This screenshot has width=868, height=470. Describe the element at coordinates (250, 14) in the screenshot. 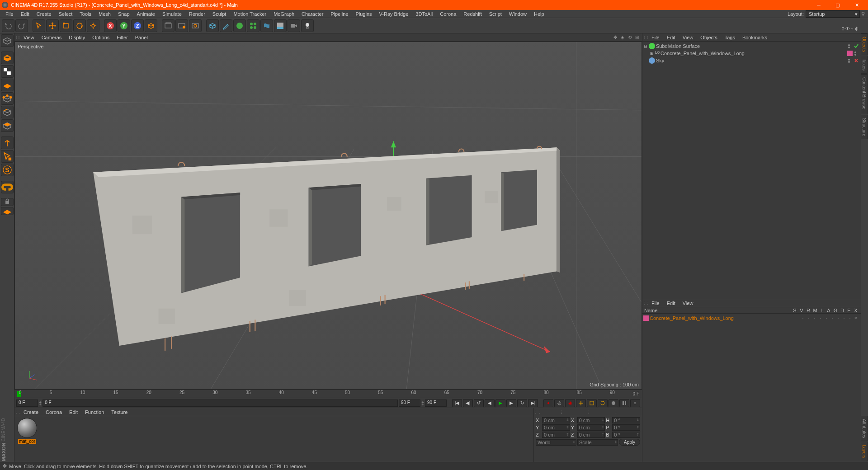

I see `menu-motion-tracker: Motion Tracker` at that location.